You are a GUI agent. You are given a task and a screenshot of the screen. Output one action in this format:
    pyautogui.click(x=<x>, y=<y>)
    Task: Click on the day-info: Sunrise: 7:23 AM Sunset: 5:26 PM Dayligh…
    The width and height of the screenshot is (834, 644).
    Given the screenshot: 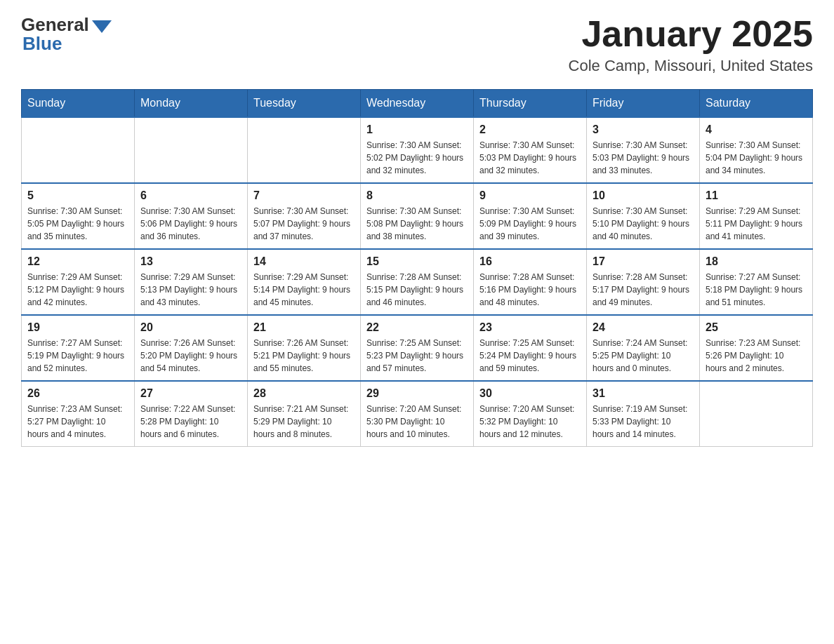 What is the action you would take?
    pyautogui.click(x=756, y=356)
    